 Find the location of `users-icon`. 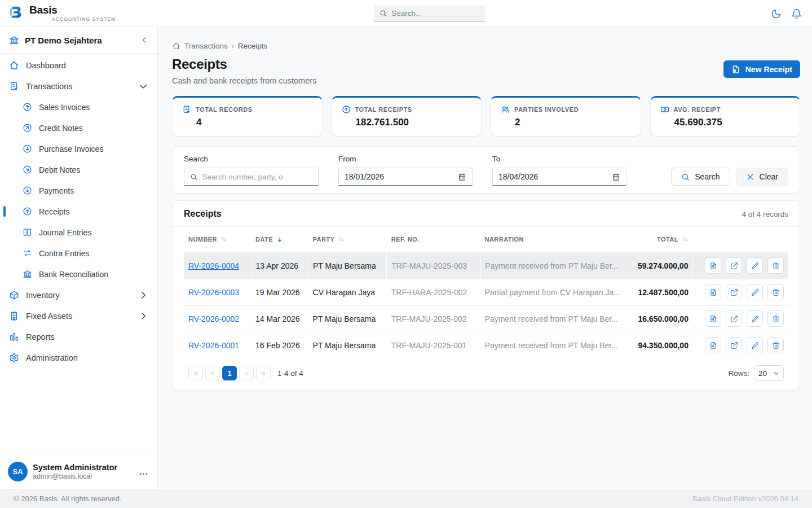

users-icon is located at coordinates (505, 110).